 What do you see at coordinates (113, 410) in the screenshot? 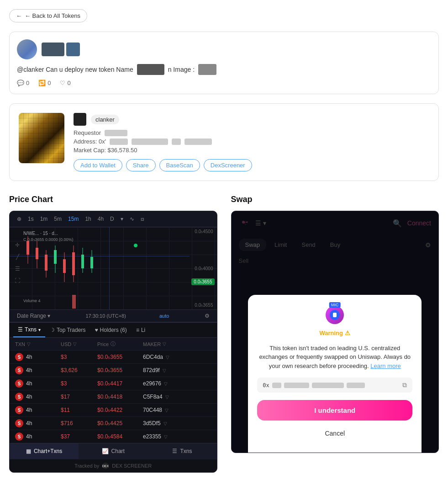
I see `table-row: S 4h $11 $0.0₅4422 70C448 ▽` at bounding box center [113, 410].